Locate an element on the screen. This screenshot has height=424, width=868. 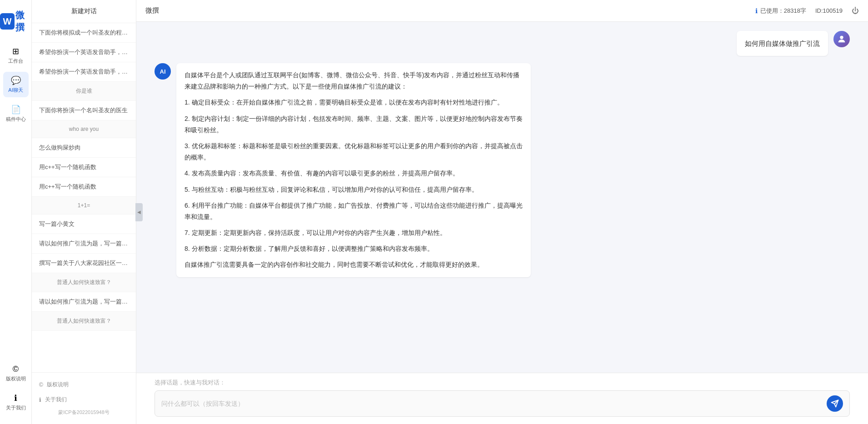
sidebar-item-9: 1+1= is located at coordinates (84, 205).